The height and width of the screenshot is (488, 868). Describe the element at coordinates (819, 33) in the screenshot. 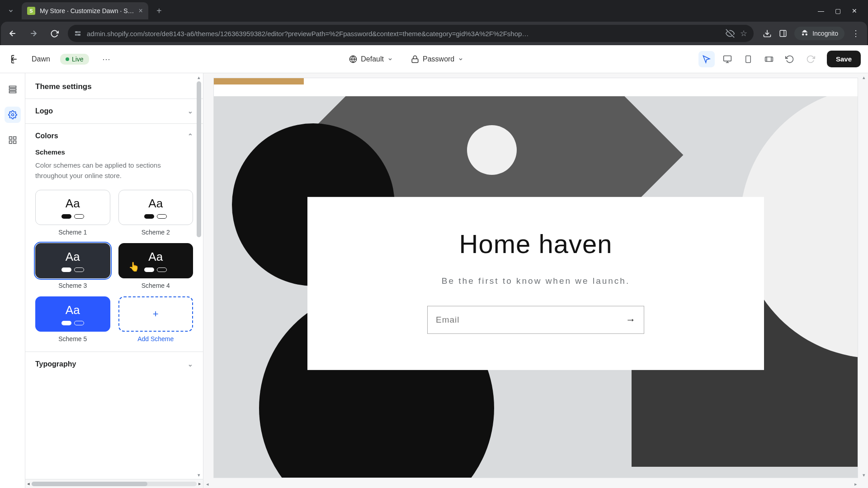

I see `incognito-badge: Incognito` at that location.